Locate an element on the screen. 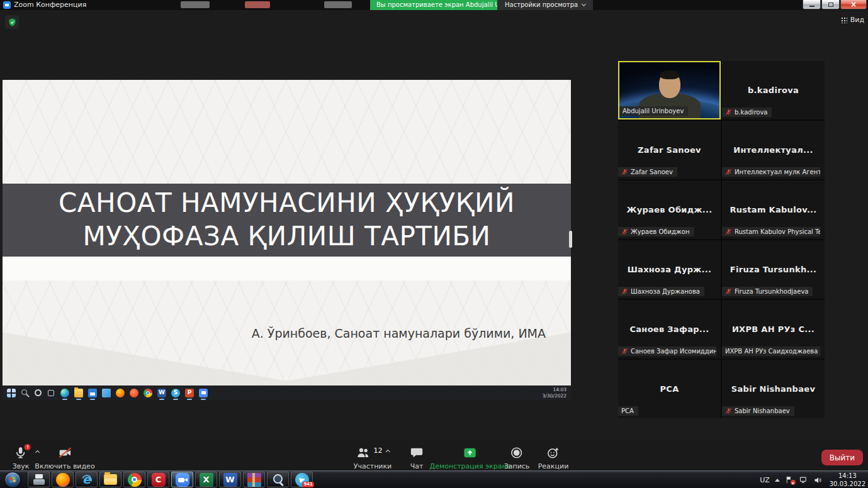  slide-title: САНОАТ НАМУНАСИНИ ҲУҚУҚИЙ МУҲОФАЗА ҚИЛИШ… is located at coordinates (287, 220).